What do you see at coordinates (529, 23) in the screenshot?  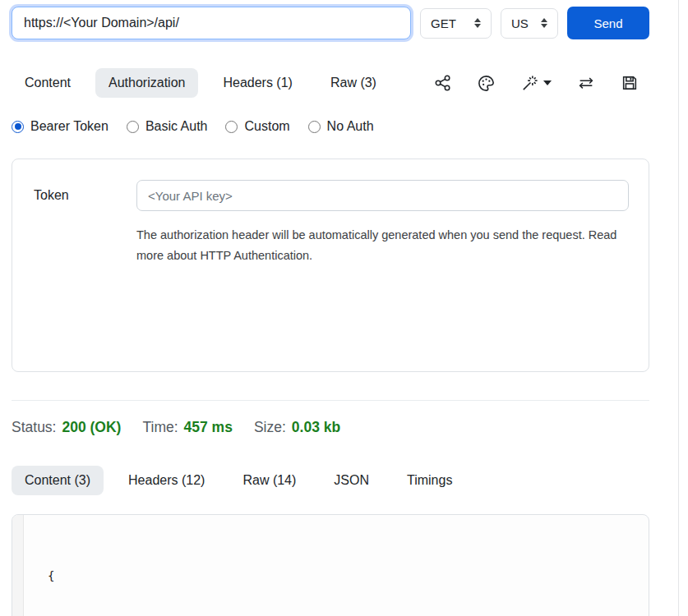 I see `locale-select: US` at bounding box center [529, 23].